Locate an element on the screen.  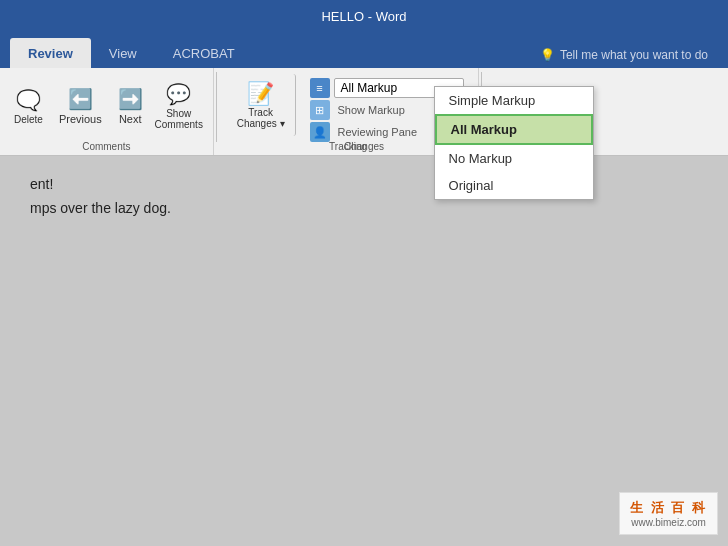
dropdown-item-original: Original is located at coordinates (514, 186).